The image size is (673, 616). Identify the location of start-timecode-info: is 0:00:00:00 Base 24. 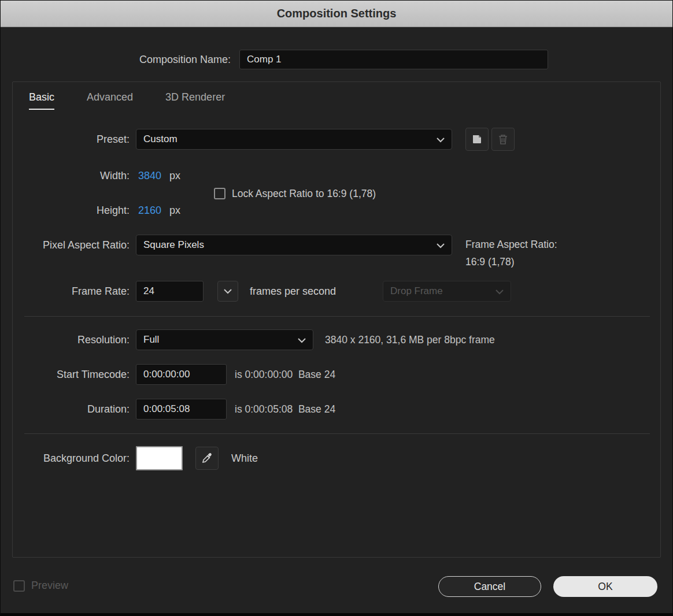
(285, 374).